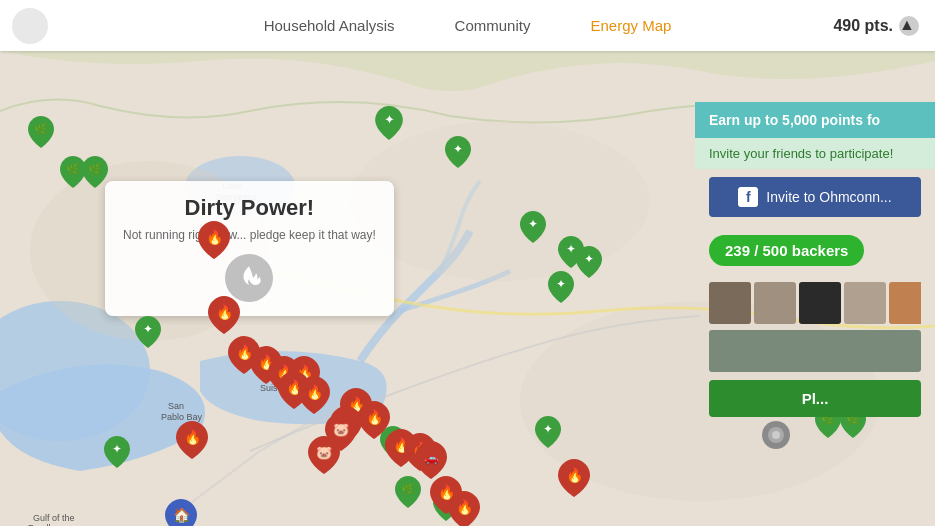 This screenshot has width=935, height=526. What do you see at coordinates (148, 334) in the screenshot?
I see `marker-green-lower1: ✦` at bounding box center [148, 334].